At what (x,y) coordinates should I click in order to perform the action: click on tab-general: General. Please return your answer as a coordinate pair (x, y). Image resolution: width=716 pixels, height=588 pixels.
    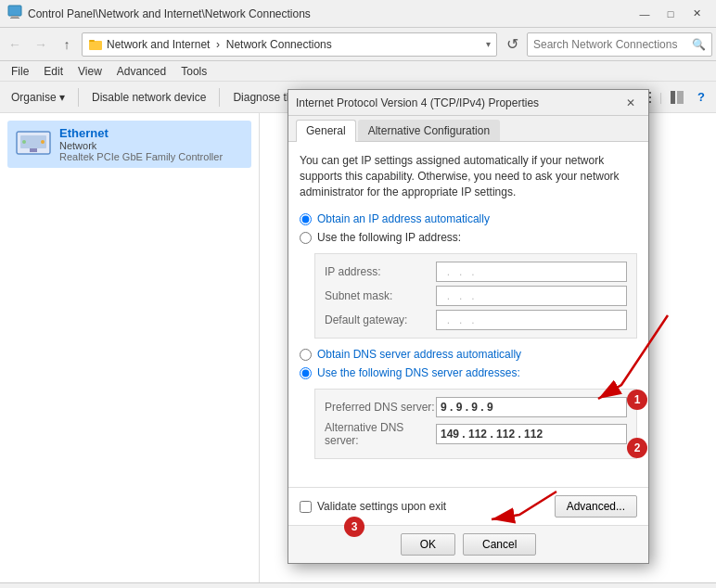
    Looking at the image, I should click on (326, 131).